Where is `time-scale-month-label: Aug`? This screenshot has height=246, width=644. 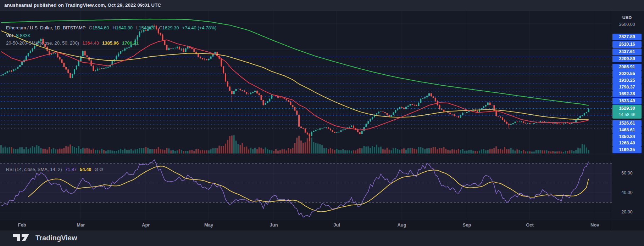 time-scale-month-label: Aug is located at coordinates (401, 225).